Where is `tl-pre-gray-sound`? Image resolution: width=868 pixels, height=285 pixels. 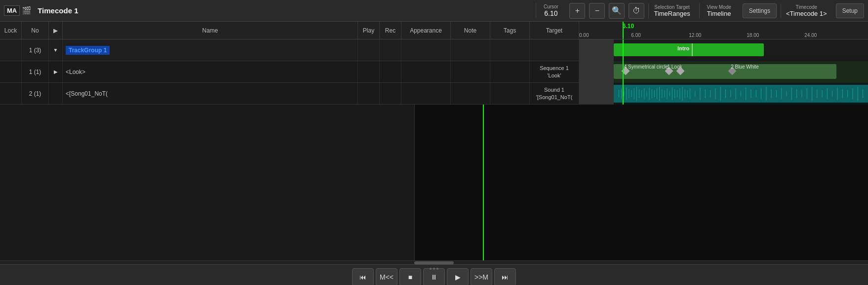
tl-pre-gray-sound is located at coordinates (596, 94).